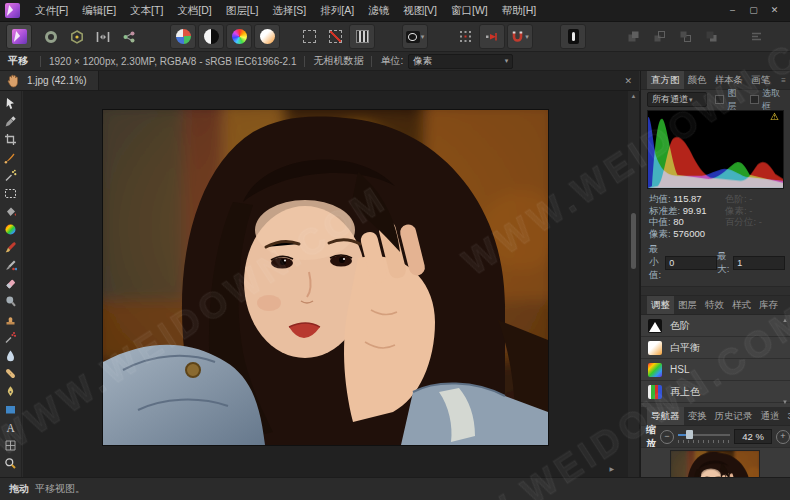  What do you see at coordinates (11, 391) in the screenshot?
I see `pen-tool` at bounding box center [11, 391].